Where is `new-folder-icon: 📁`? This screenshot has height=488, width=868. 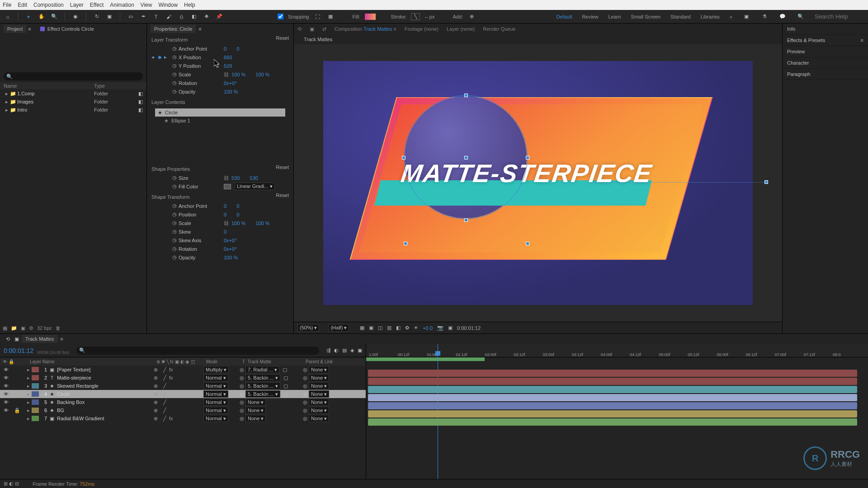 new-folder-icon: 📁 is located at coordinates (14, 328).